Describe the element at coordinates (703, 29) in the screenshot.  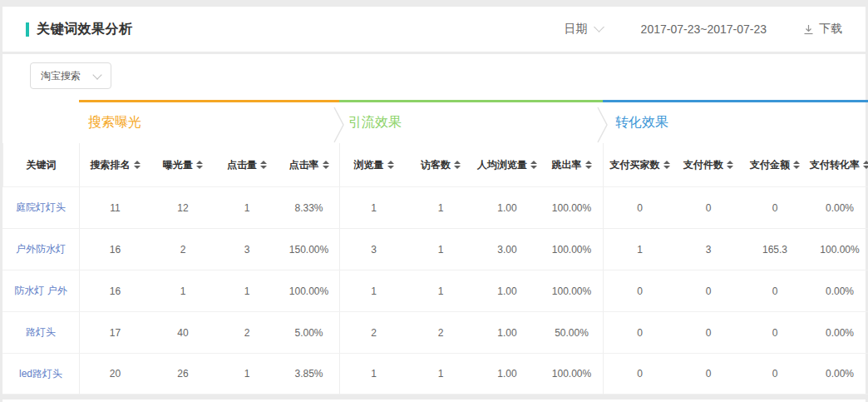
I see `header-right: 日期 2017-07-23~2017-07-23 下载` at that location.